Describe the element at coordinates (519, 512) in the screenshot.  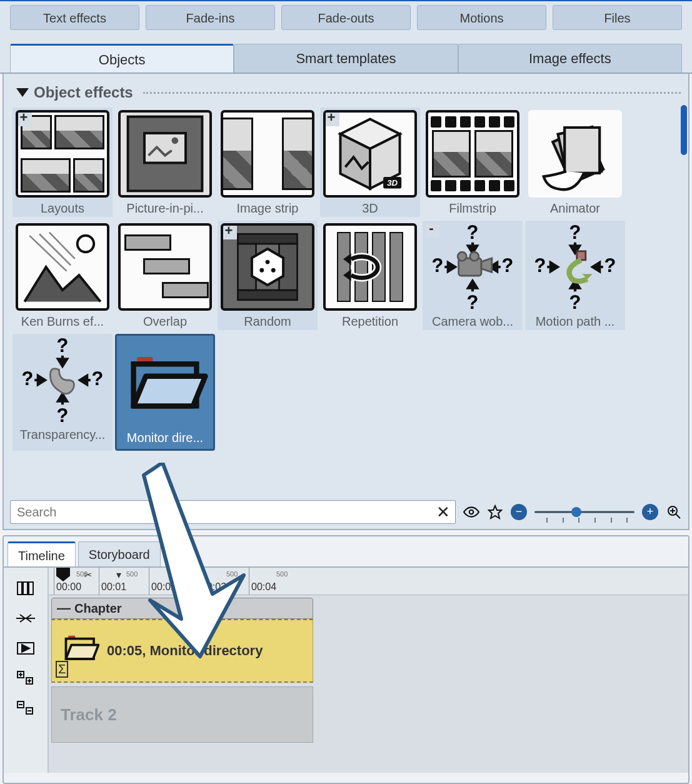
I see `zoom-out-button: −` at that location.